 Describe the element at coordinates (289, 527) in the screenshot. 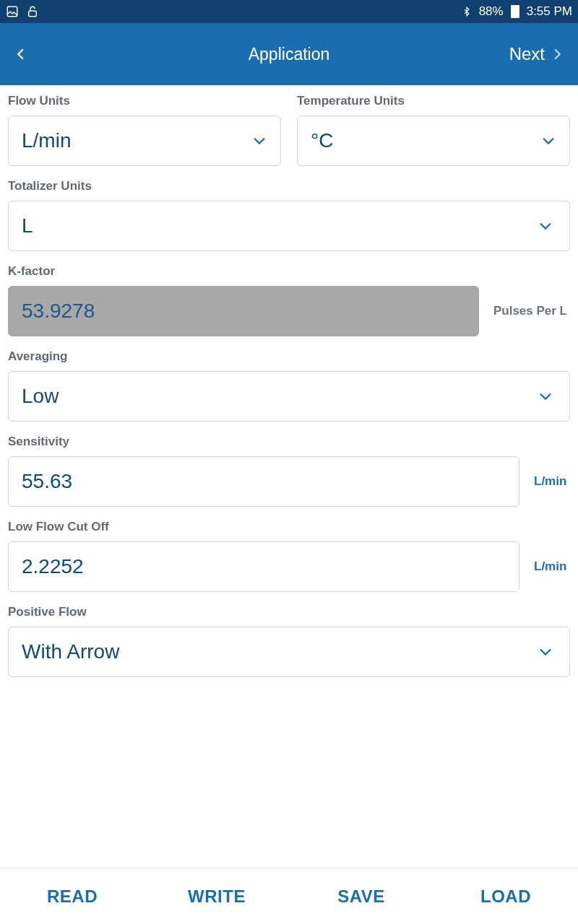

I see `label-low-flow-cutoff: Low Flow Cut Off` at that location.